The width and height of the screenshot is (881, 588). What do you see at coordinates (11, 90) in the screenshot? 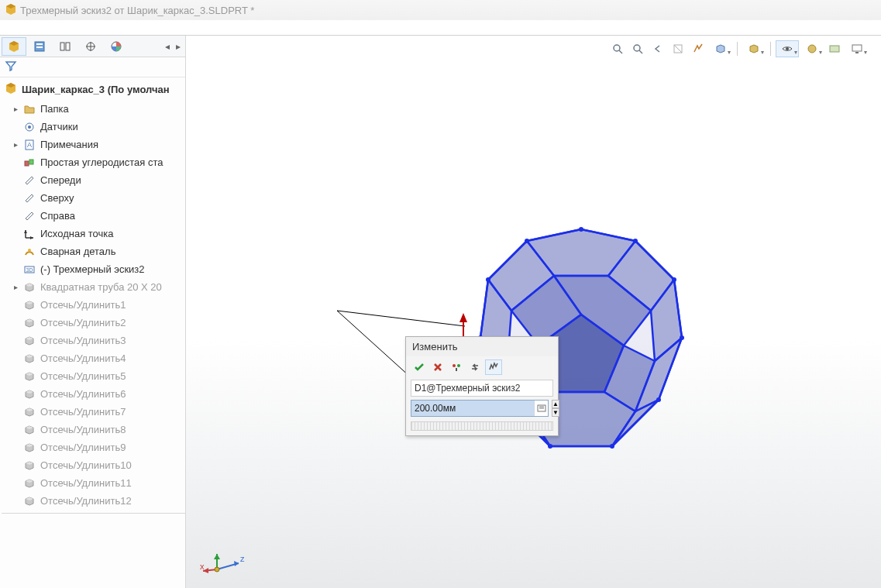
I see `part-icon` at bounding box center [11, 90].